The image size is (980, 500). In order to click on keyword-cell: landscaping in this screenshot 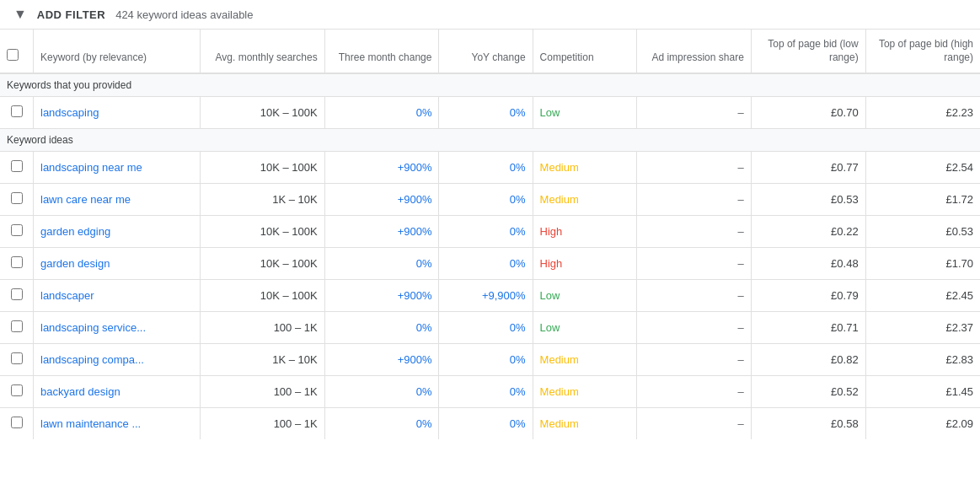, I will do `click(117, 113)`.